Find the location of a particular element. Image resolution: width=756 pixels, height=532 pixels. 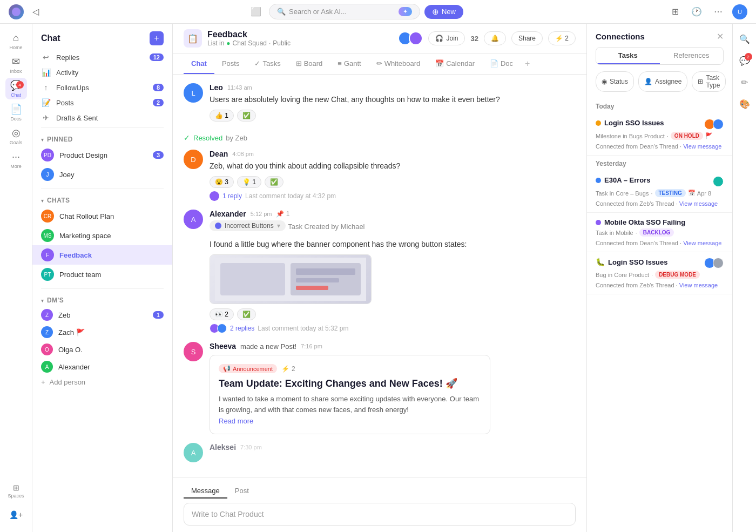

sidebar-item-drafts: ✈ Drafts & Sent is located at coordinates (103, 118).